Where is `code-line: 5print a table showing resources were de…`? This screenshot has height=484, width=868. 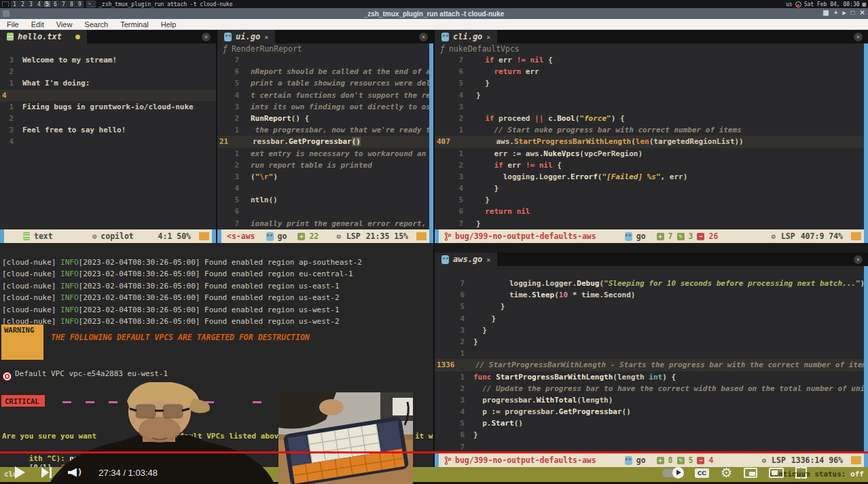 code-line: 5print a table showing resources were de… is located at coordinates (325, 83).